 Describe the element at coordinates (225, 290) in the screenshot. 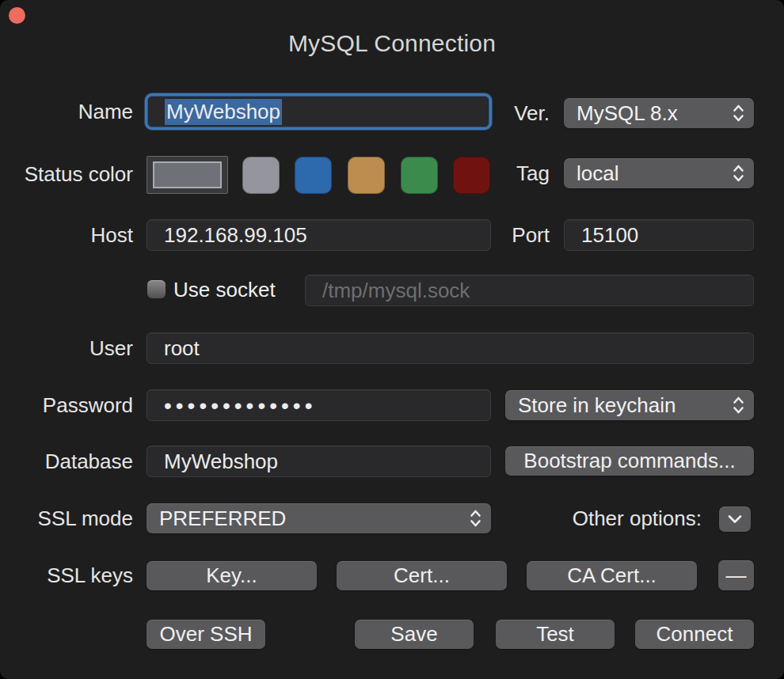

I see `use-socket-label: Use socket` at that location.